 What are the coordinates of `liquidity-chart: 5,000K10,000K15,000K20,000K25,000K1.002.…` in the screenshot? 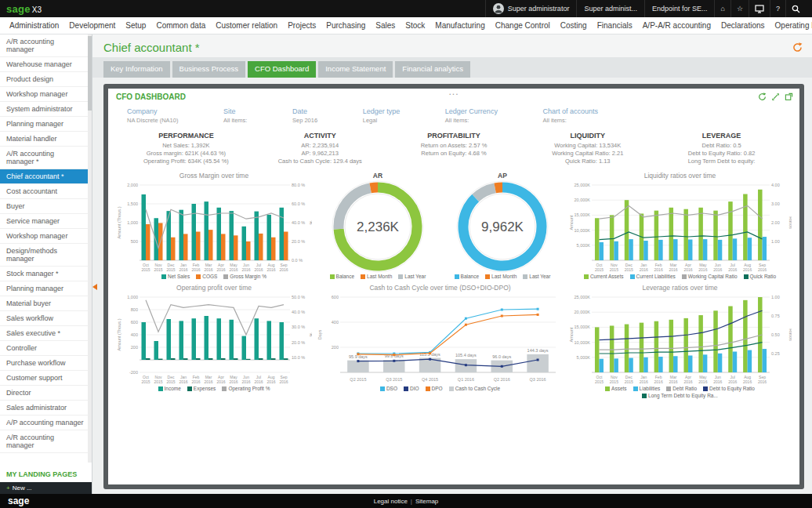 It's located at (680, 227).